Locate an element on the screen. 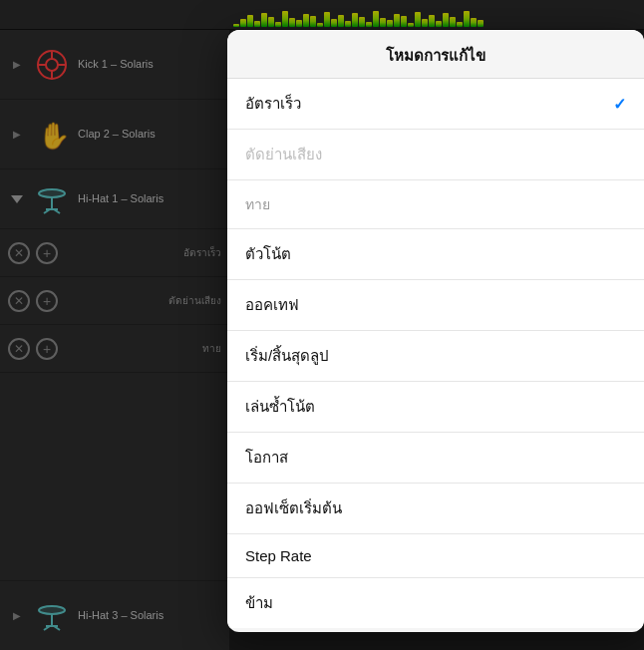  menu-item-skip: ข้าม is located at coordinates (436, 603).